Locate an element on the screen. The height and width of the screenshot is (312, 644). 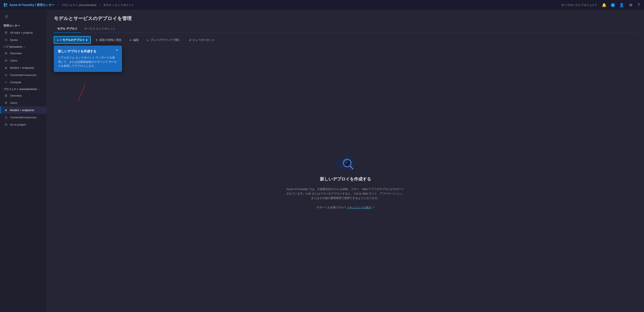
hub-section-label: ハブ (aisouken) is located at coordinates (13, 47).